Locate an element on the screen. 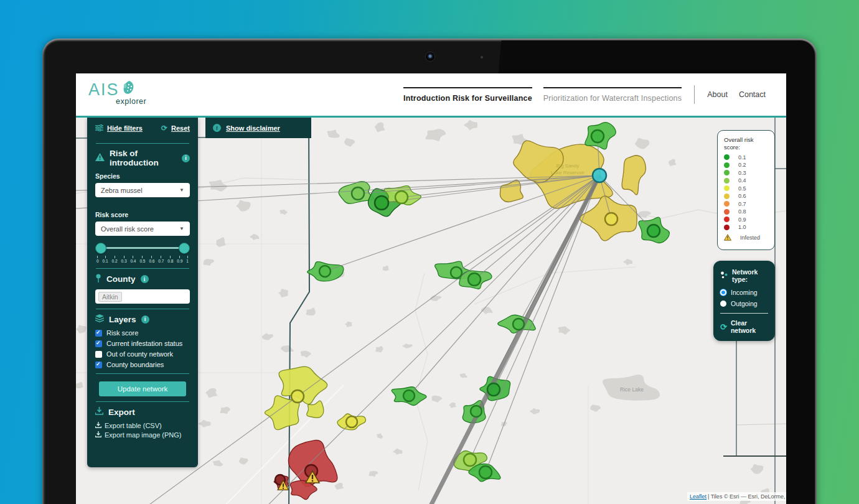 This screenshot has height=504, width=859. slider-tick: 0.5 is located at coordinates (142, 259).